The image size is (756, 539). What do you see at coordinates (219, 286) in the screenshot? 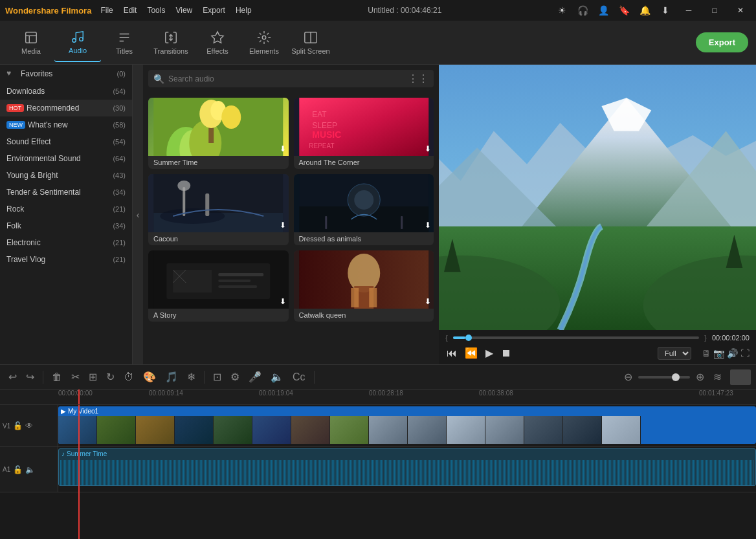
I see `audio-card-a-story: ⬇ A Story` at bounding box center [219, 286].